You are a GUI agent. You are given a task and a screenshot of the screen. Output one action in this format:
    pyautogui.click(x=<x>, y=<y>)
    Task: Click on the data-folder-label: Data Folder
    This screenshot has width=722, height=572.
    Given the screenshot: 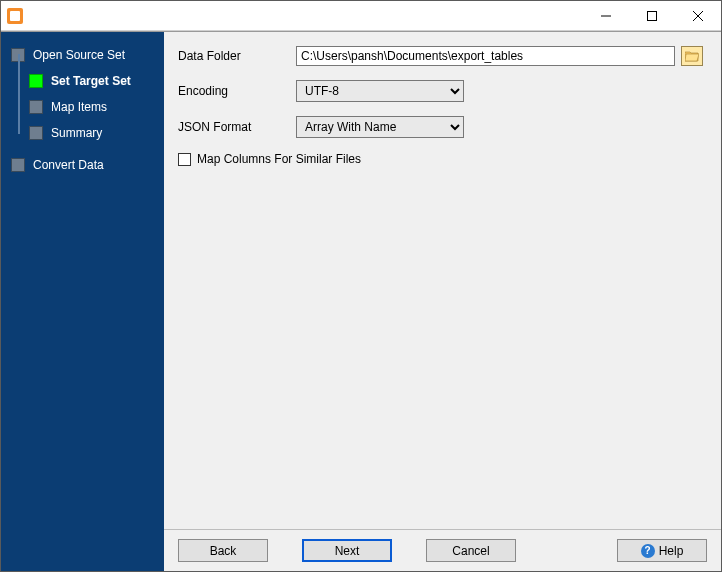 What is the action you would take?
    pyautogui.click(x=237, y=56)
    